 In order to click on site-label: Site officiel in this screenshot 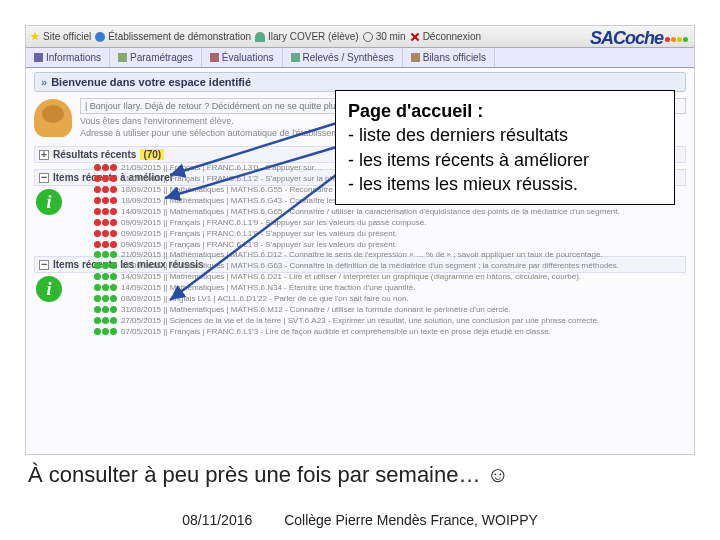, I will do `click(67, 36)`.